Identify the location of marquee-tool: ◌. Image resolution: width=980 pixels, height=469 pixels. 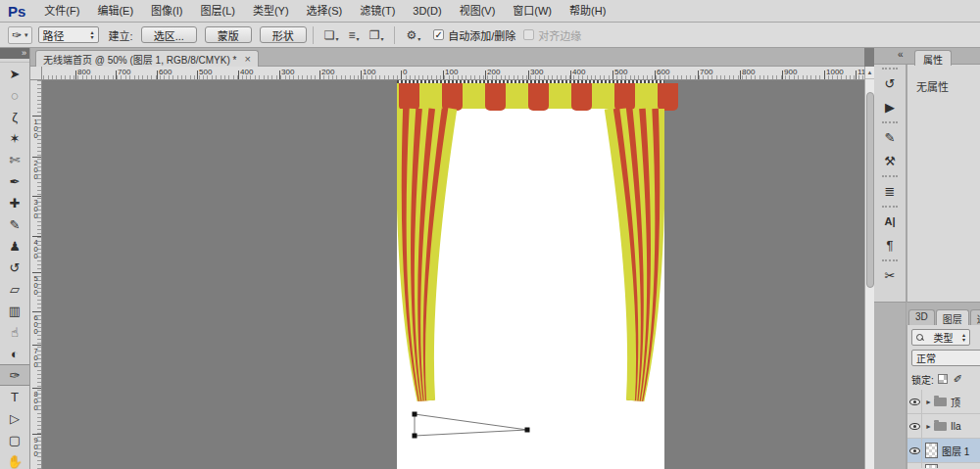
(15, 95).